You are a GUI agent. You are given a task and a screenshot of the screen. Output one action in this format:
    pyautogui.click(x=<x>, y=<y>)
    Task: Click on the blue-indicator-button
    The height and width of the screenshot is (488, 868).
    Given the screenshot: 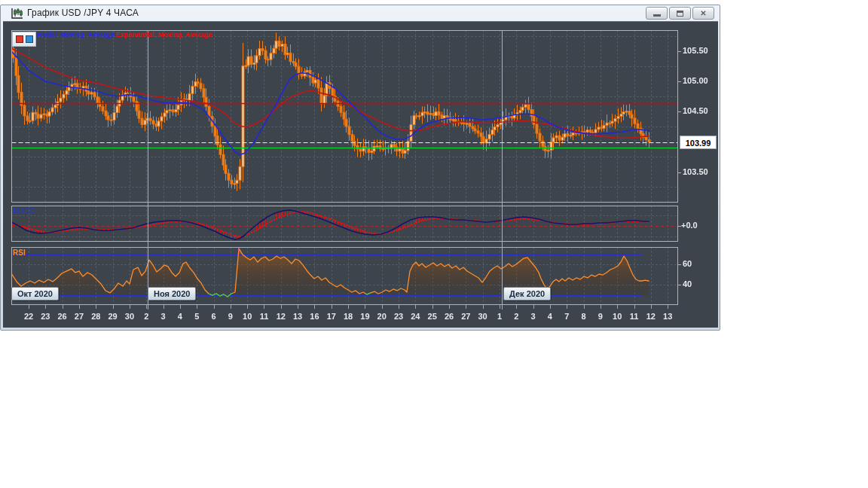 What is the action you would take?
    pyautogui.click(x=29, y=39)
    